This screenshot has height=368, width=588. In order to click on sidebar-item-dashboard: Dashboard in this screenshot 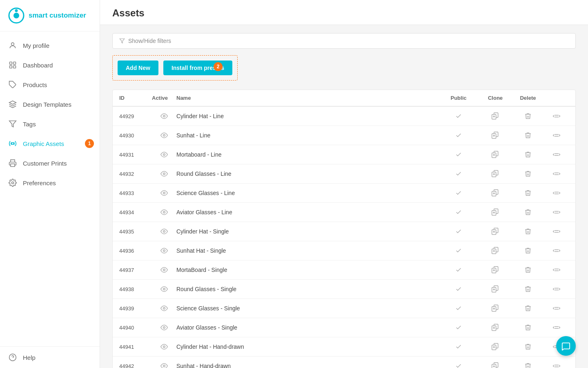, I will do `click(50, 65)`.